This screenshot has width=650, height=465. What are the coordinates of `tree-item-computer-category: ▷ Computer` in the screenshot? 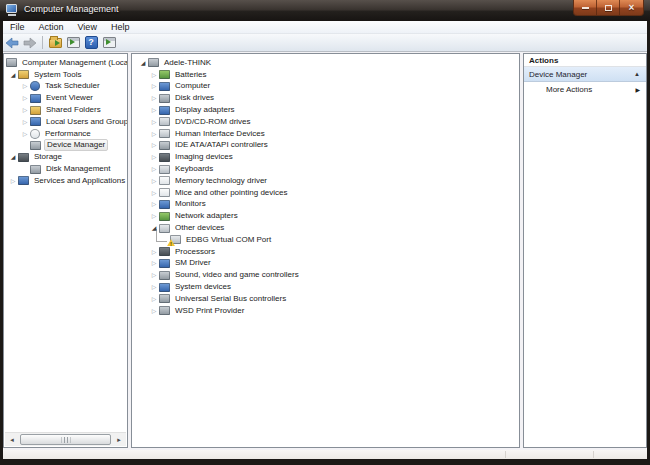 It's located at (326, 87).